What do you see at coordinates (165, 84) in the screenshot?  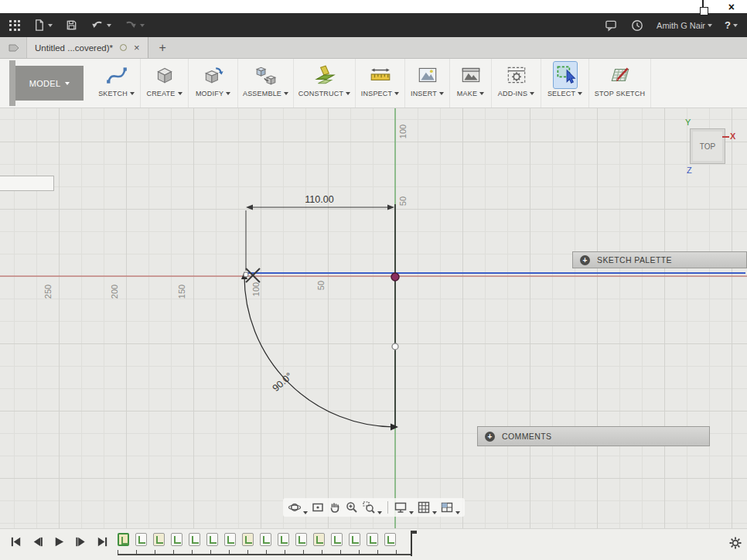 I see `toolbar-create-button: CREATE` at bounding box center [165, 84].